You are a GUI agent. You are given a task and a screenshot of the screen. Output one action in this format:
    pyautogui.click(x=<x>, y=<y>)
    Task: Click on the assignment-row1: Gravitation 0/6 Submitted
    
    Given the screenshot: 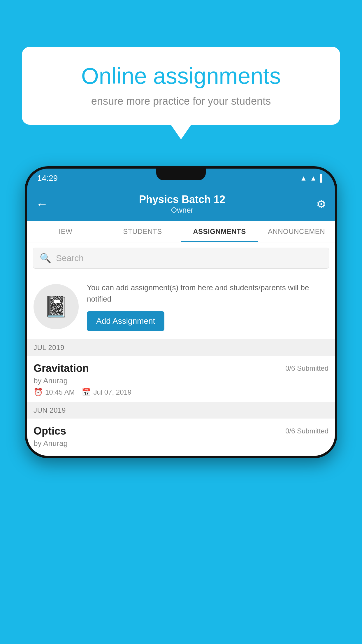 What is the action you would take?
    pyautogui.click(x=181, y=368)
    